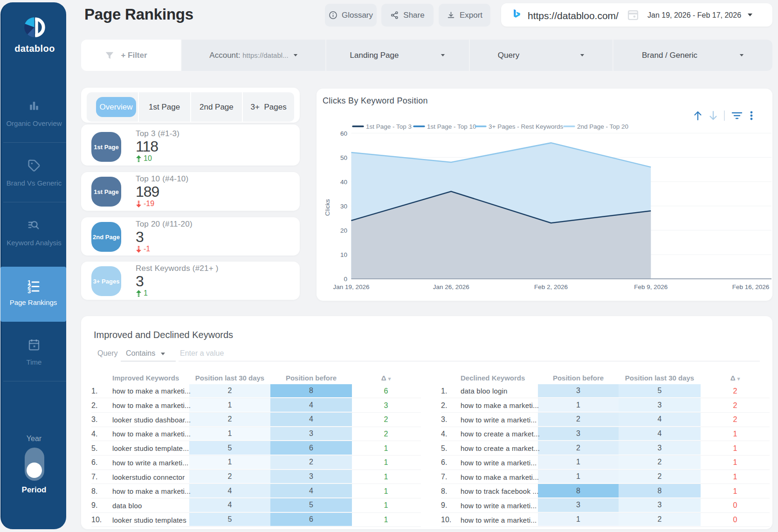 The image size is (778, 532). Describe the element at coordinates (751, 287) in the screenshot. I see `svg-text: Feb 16, 2026` at that location.